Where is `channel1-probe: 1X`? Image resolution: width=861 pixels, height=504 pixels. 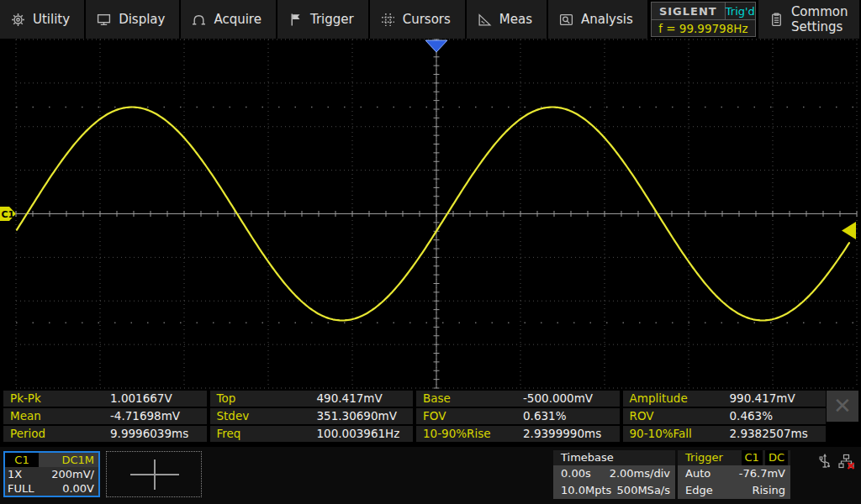
channel1-probe: 1X is located at coordinates (13, 474).